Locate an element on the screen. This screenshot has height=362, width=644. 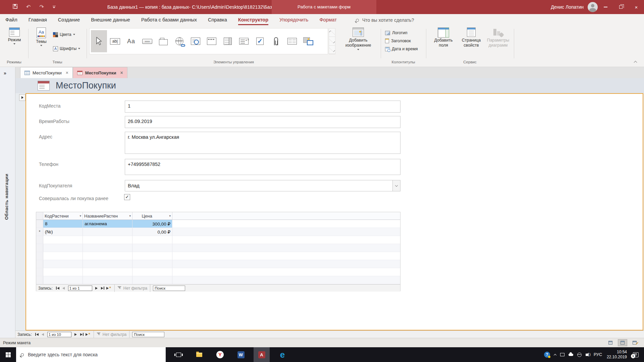
doc-tab-table: МестоПокупки × is located at coordinates (46, 72).